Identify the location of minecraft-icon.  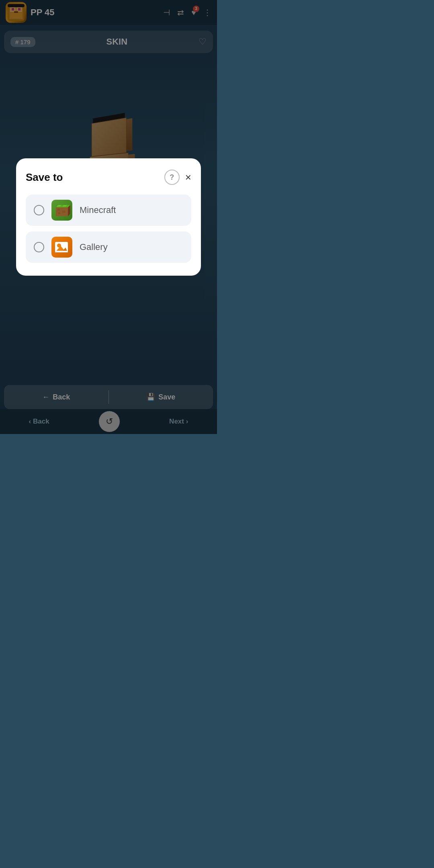
(62, 210).